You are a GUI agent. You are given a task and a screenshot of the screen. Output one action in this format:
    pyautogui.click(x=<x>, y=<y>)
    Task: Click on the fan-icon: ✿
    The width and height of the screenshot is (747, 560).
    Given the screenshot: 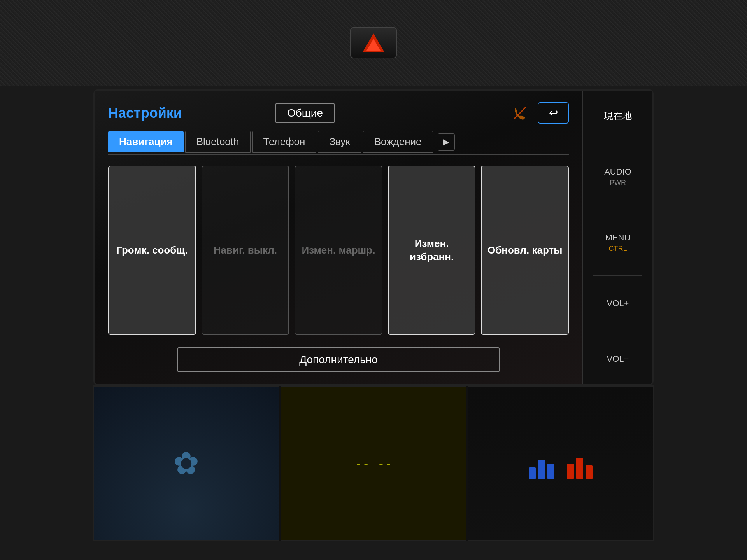 What is the action you would take?
    pyautogui.click(x=186, y=464)
    